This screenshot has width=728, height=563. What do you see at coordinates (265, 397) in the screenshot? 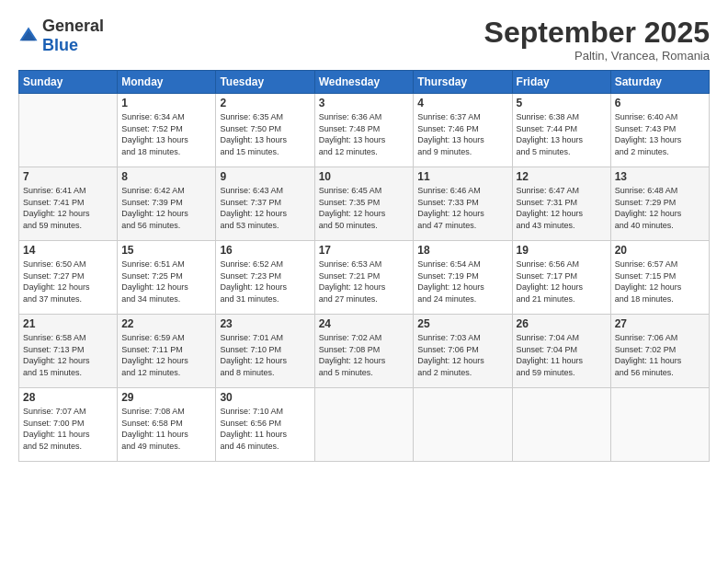
I see `day-number: 30` at bounding box center [265, 397].